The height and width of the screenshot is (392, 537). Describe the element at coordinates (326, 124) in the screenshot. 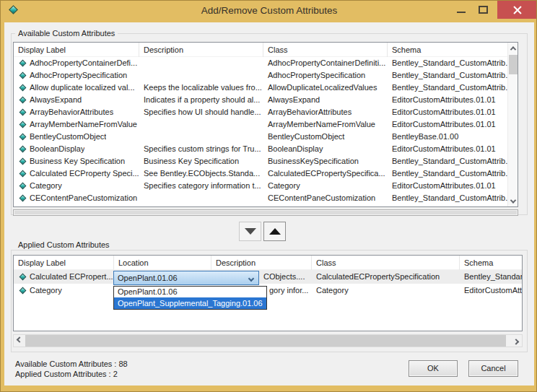

I see `class-cell: ArrayMemberNameFromValue` at that location.